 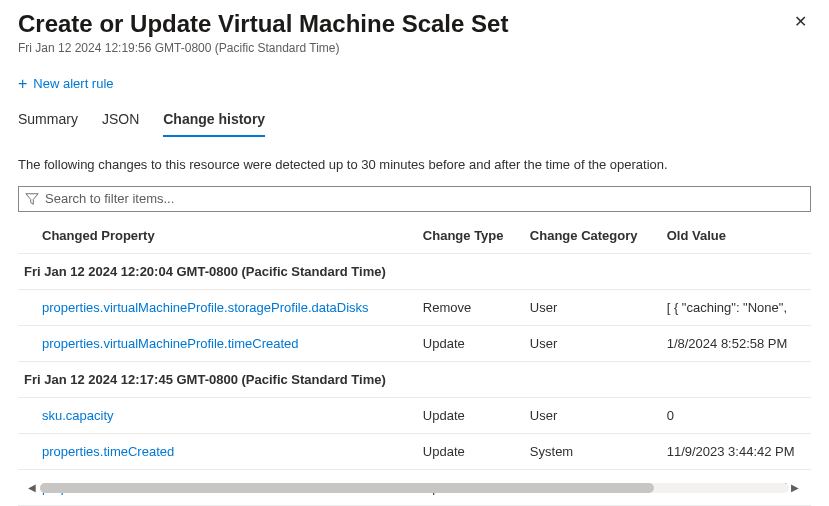 What do you see at coordinates (214, 124) in the screenshot?
I see `tab-change-history: Change history` at bounding box center [214, 124].